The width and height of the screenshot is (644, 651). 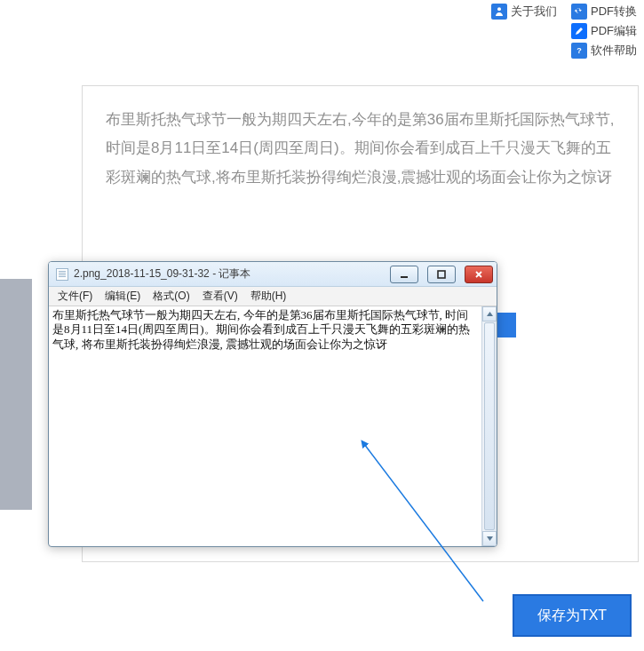 What do you see at coordinates (572, 616) in the screenshot?
I see `save-as-txt-label: 保存为TXT` at bounding box center [572, 616].